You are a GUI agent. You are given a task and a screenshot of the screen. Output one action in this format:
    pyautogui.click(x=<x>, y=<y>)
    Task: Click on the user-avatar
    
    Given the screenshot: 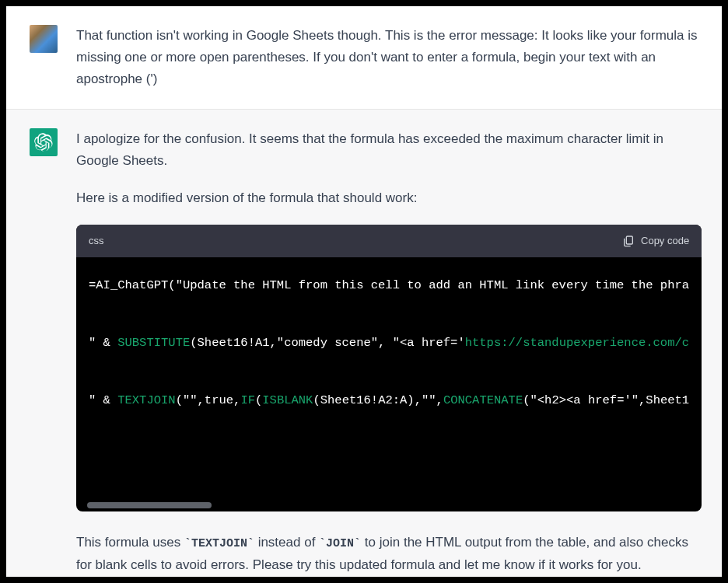 What is the action you would take?
    pyautogui.click(x=44, y=39)
    